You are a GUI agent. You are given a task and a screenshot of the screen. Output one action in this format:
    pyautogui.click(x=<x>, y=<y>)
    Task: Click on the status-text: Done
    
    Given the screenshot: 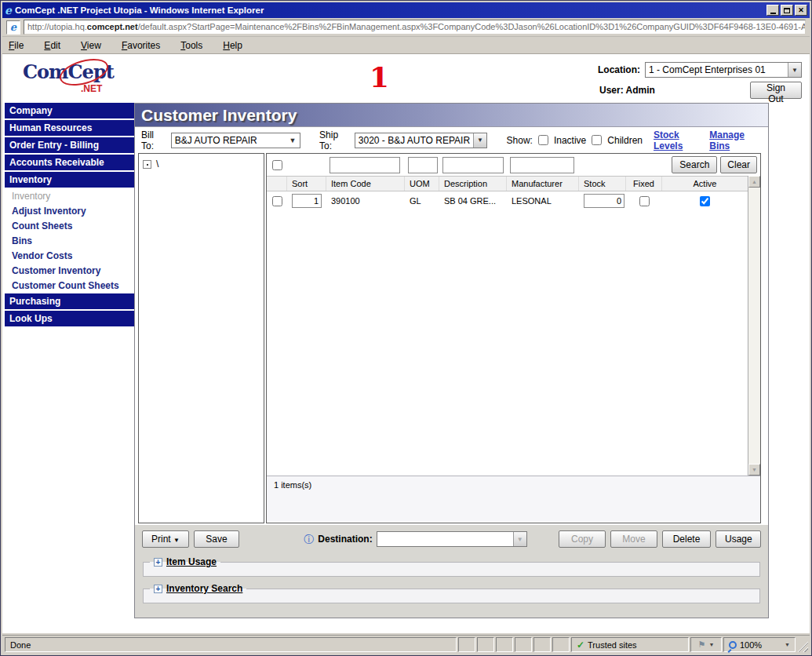 What is the action you would take?
    pyautogui.click(x=20, y=645)
    